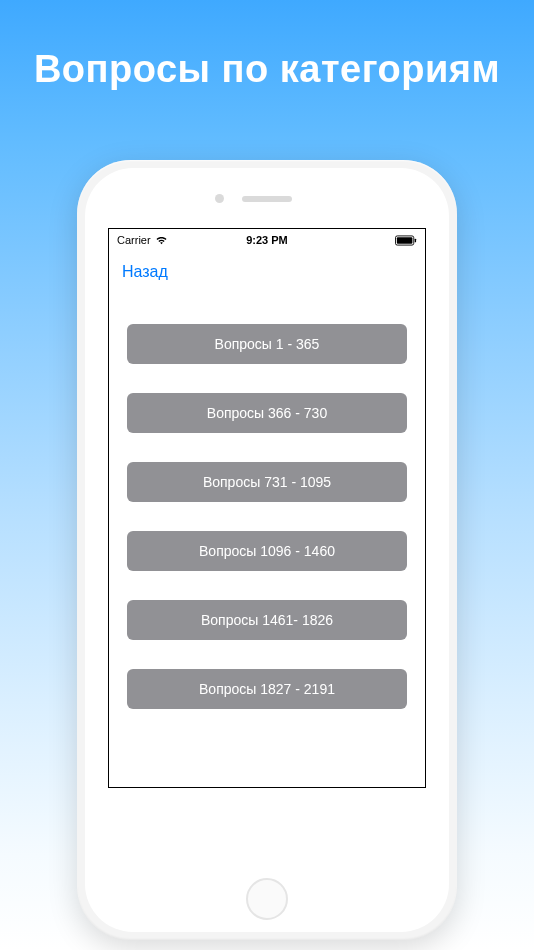 The height and width of the screenshot is (950, 534). I want to click on category-button-1: Вопросы 1 - 365, so click(267, 344).